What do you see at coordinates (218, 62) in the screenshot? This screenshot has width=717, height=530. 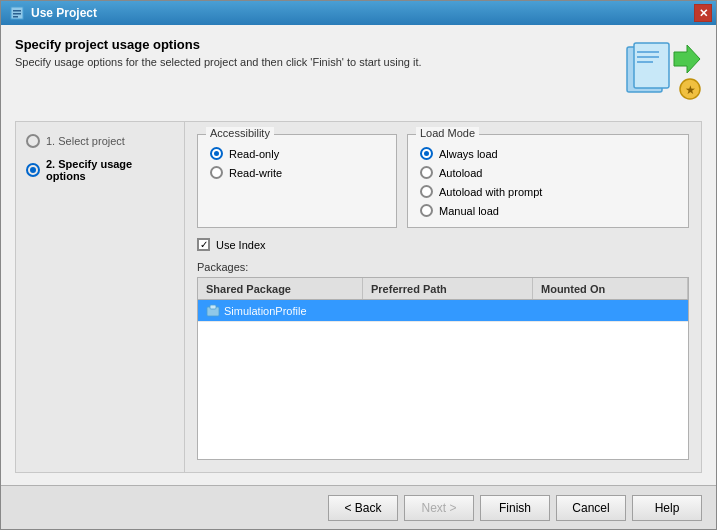 I see `header-subtitle: Specify usage options for the selected p…` at bounding box center [218, 62].